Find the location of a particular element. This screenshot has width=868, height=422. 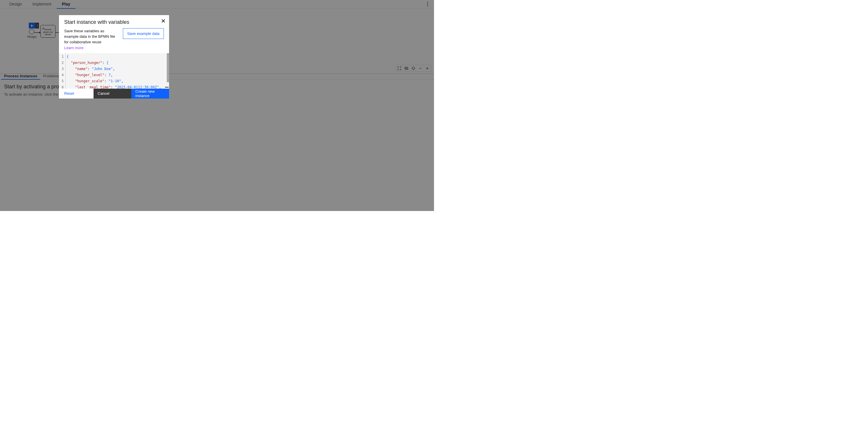

line-gutter: 1 2 3 4 5 6 7 8 9 10 11 12 is located at coordinates (62, 71).